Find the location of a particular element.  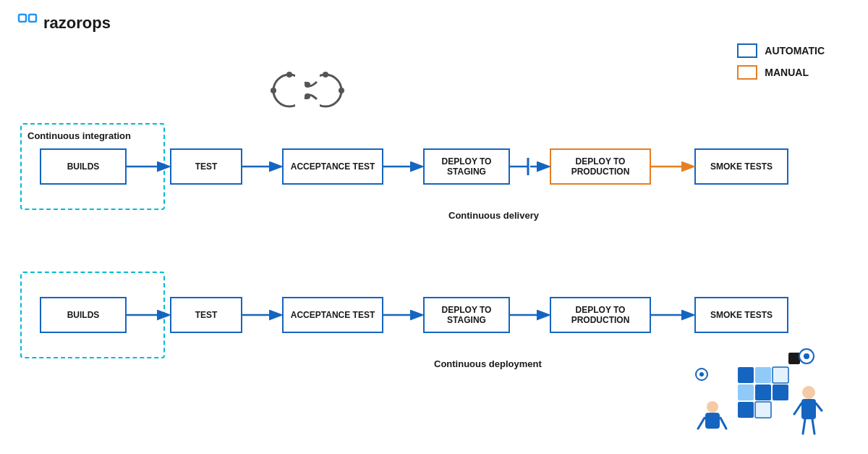

logo: razorops is located at coordinates (64, 23).